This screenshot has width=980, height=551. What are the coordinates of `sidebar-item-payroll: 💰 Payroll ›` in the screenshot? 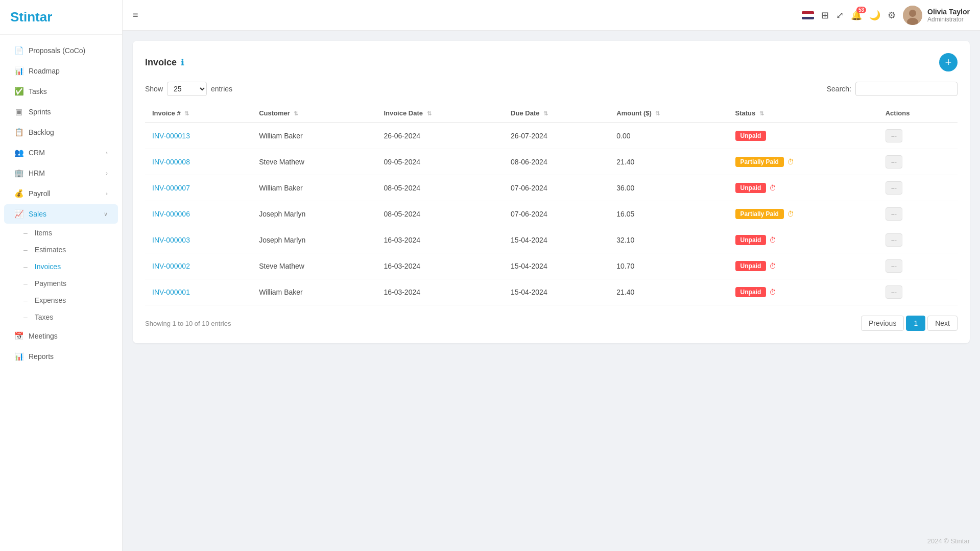 It's located at (61, 194).